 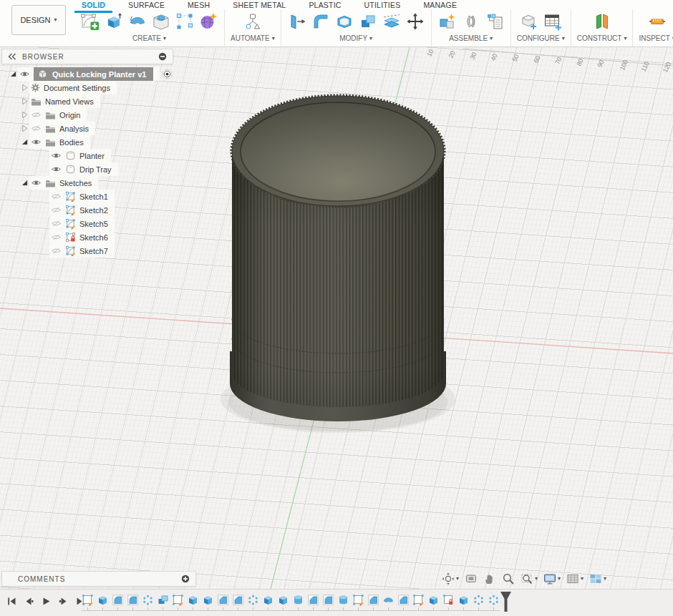 I want to click on browser-row-quick-locking-planter-v1: Quick Locking Planter v1, so click(x=87, y=74).